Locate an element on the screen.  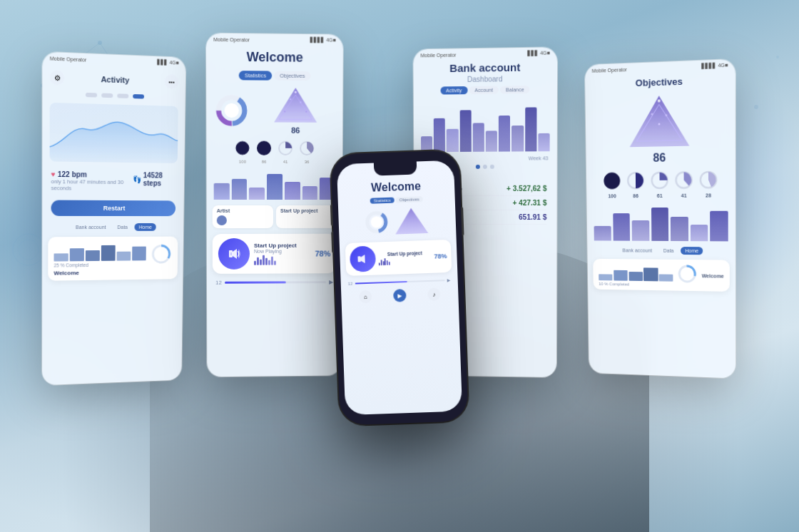
triangle-area: 86 is located at coordinates (295, 111).